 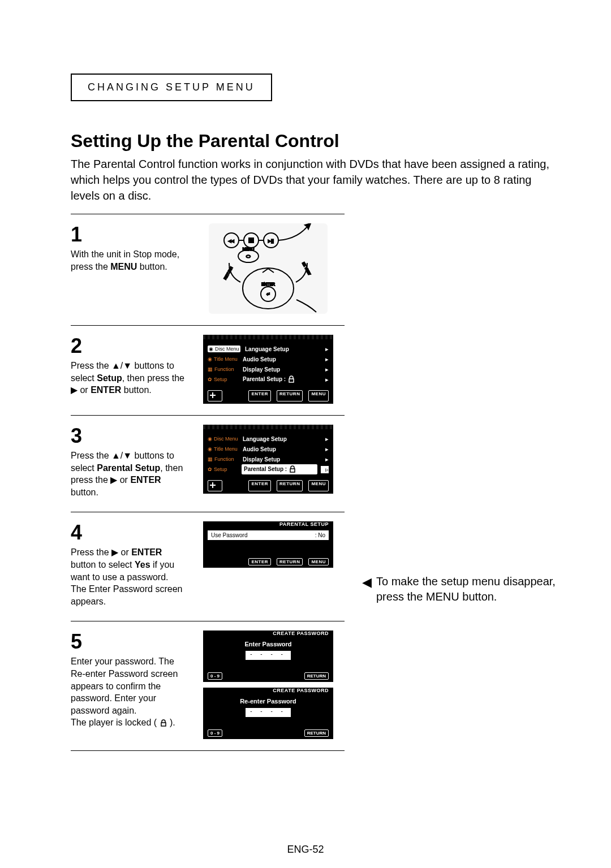 What do you see at coordinates (124, 685) in the screenshot?
I see `step-text: Enter your password. The Re-enter Passwo…` at bounding box center [124, 685].